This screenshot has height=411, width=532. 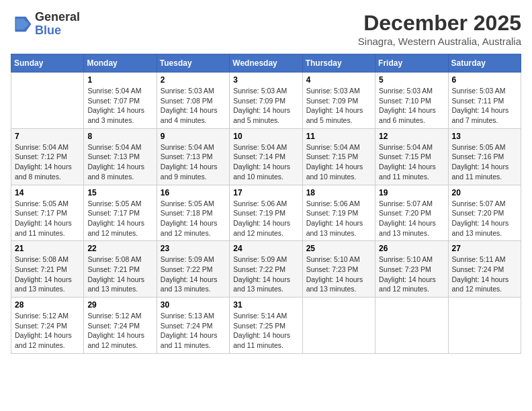 I want to click on day-number: 28, so click(x=47, y=305).